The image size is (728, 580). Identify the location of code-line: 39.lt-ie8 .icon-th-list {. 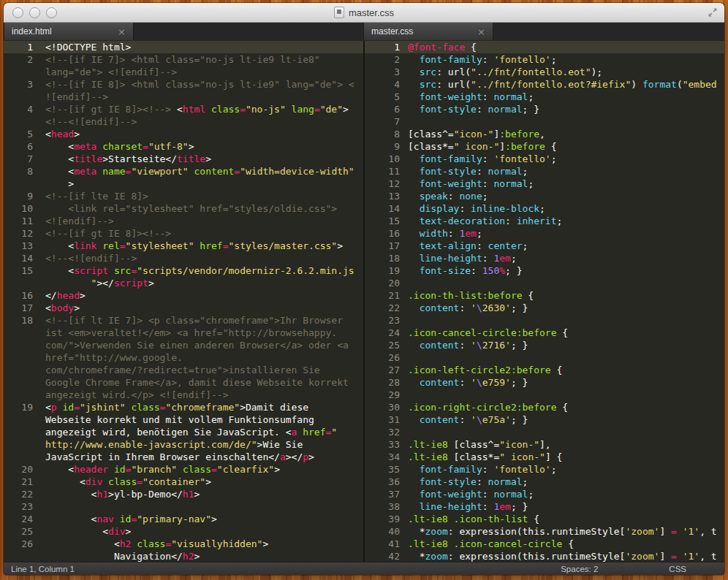
(545, 519).